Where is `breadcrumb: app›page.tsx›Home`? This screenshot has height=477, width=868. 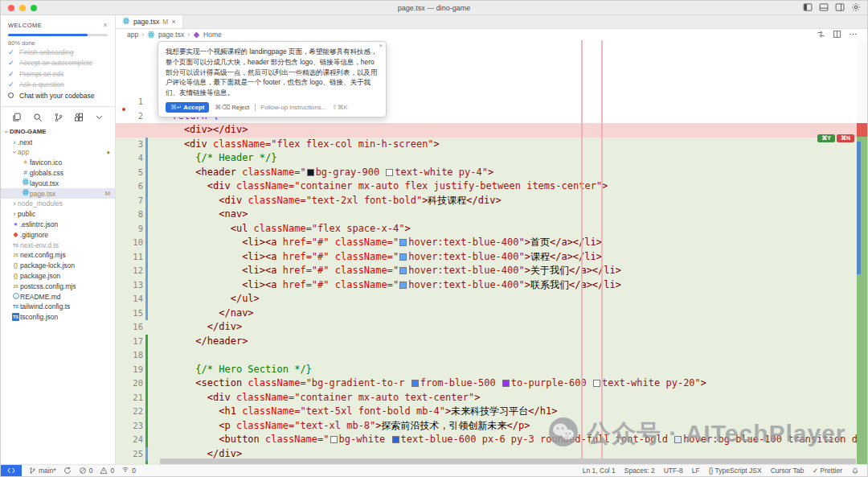 breadcrumb: app›page.tsx›Home is located at coordinates (492, 35).